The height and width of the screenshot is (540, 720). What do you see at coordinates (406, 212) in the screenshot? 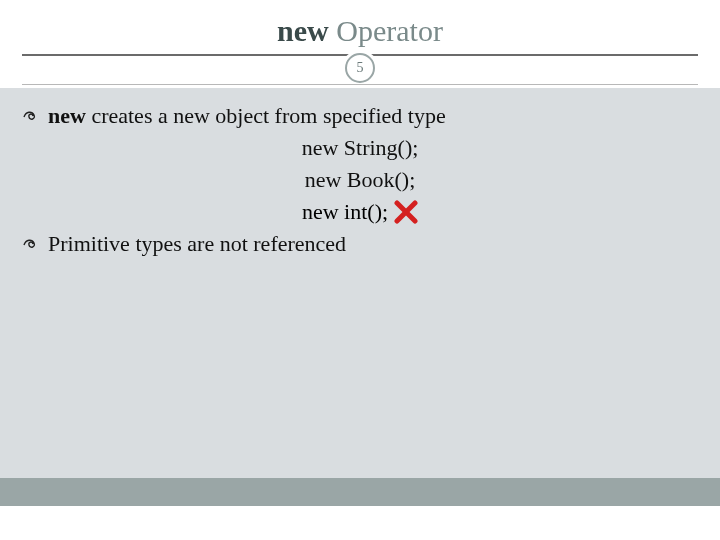
I see `cross-icon` at bounding box center [406, 212].